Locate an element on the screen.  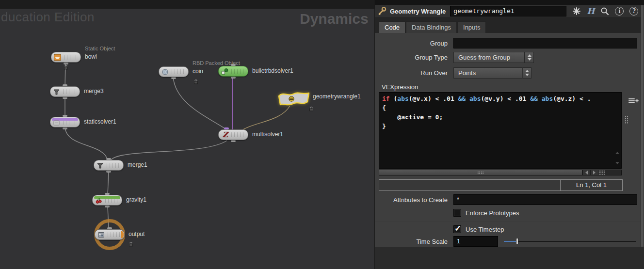
node-output-body is located at coordinates (110, 235).